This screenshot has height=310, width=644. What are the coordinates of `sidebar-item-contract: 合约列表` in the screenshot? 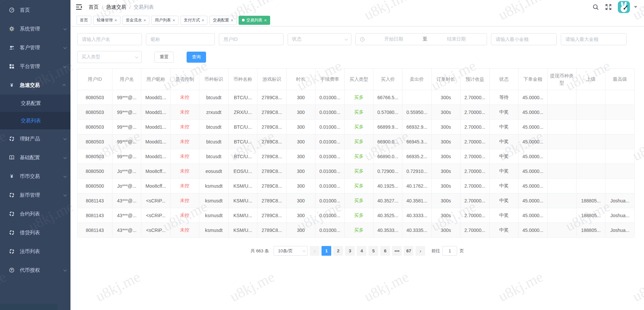 It's located at (35, 214).